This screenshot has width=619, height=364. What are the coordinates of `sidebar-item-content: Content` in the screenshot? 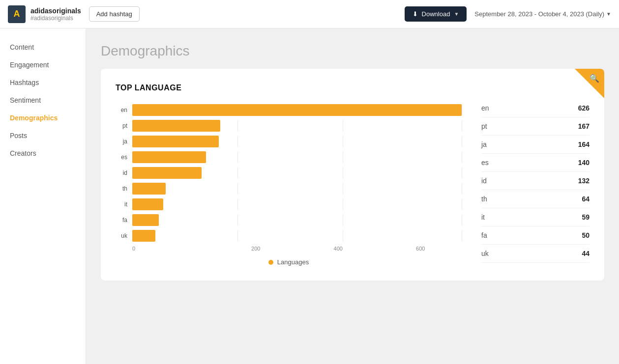 It's located at (43, 47).